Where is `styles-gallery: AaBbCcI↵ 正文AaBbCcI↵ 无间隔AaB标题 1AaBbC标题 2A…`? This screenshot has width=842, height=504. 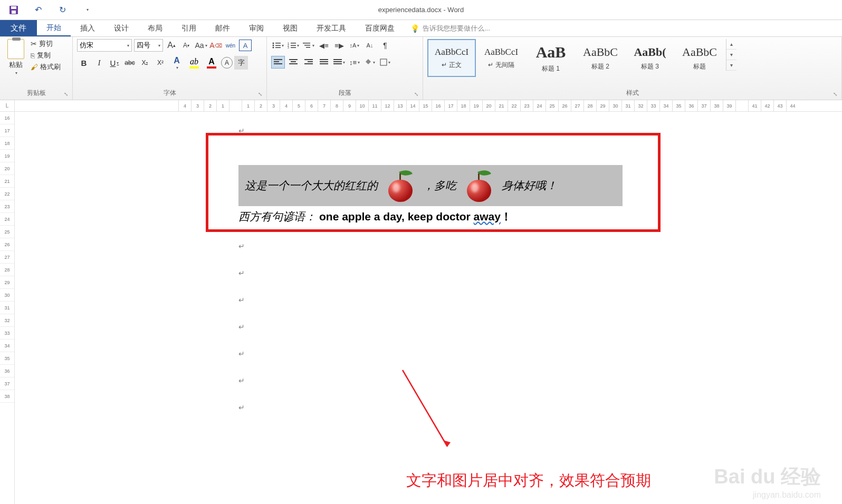
styles-gallery: AaBbCcI↵ 正文AaBbCcI↵ 无间隔AaB标题 1AaBbC标题 2A… is located at coordinates (576, 58).